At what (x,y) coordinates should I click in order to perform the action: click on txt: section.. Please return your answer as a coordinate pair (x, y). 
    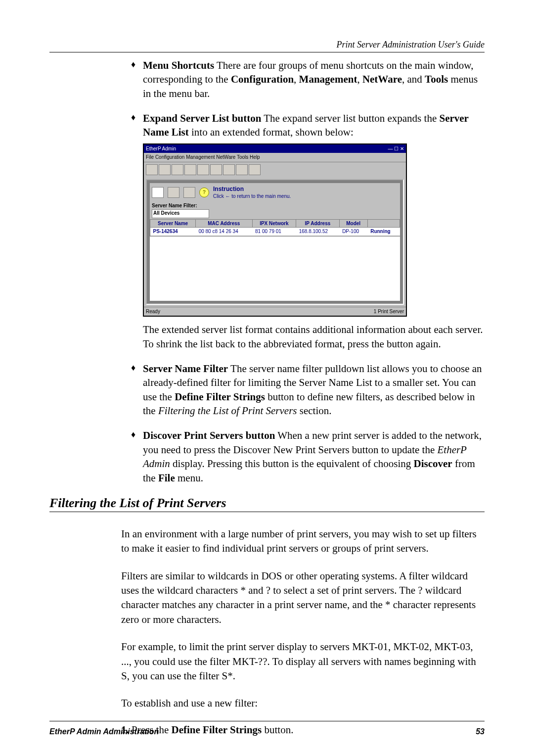
    Looking at the image, I should click on (314, 411).